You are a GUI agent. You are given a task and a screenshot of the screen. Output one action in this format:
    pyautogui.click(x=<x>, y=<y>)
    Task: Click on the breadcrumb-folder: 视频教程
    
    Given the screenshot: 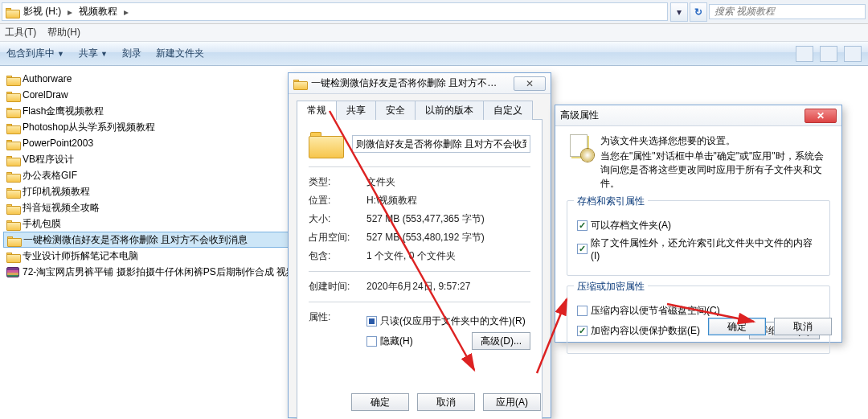 What is the action you would take?
    pyautogui.click(x=98, y=11)
    